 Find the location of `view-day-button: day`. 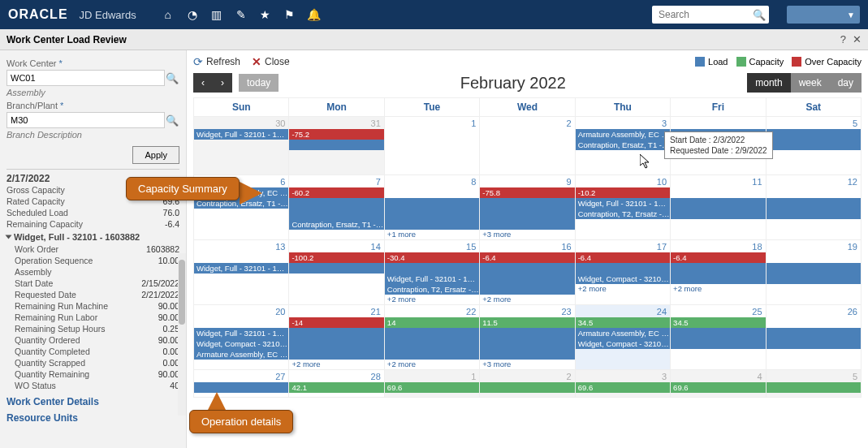

view-day-button: day is located at coordinates (846, 83).